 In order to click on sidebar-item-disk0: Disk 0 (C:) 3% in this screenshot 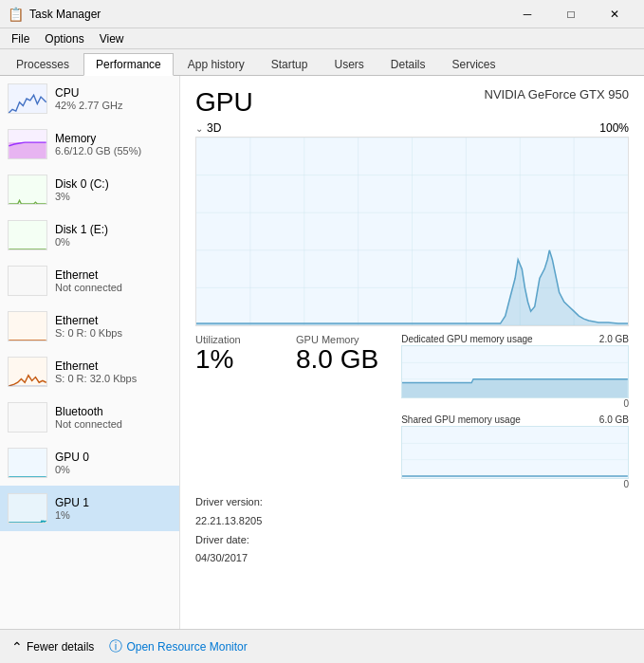, I will do `click(89, 190)`.